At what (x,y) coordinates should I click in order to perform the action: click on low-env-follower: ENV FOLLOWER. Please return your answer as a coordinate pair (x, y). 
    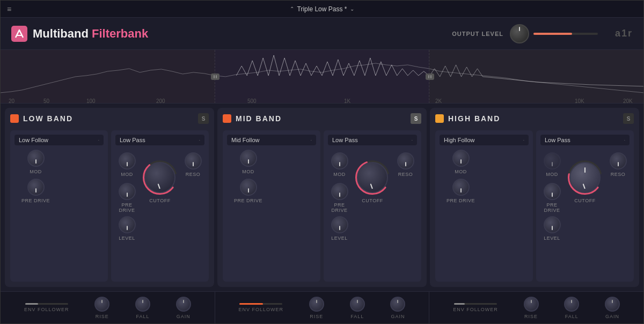
    Looking at the image, I should click on (47, 308).